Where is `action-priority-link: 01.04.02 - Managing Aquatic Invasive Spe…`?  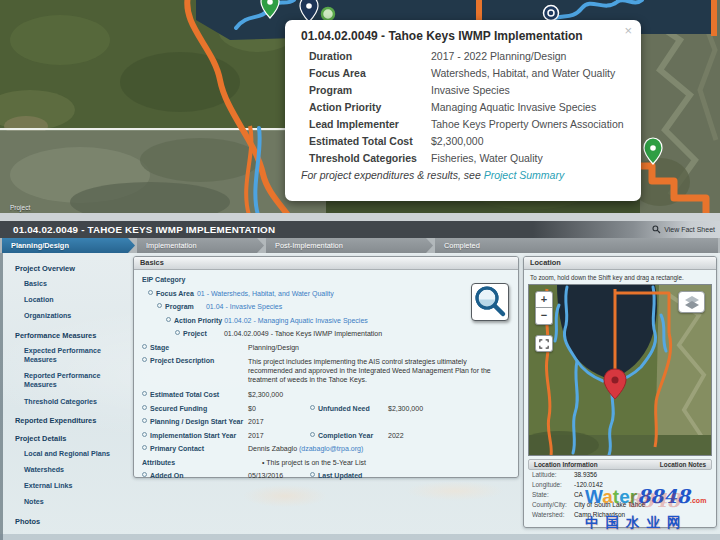
action-priority-link: 01.04.02 - Managing Aquatic Invasive Spe… is located at coordinates (296, 320).